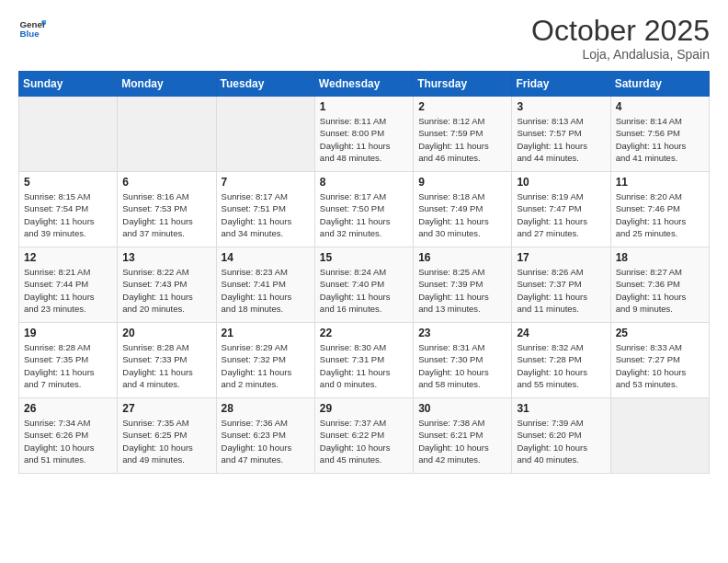  Describe the element at coordinates (561, 291) in the screenshot. I see `day-info: Sunrise: 8:26 AMSunset: 7:37 PMDaylight:…` at that location.